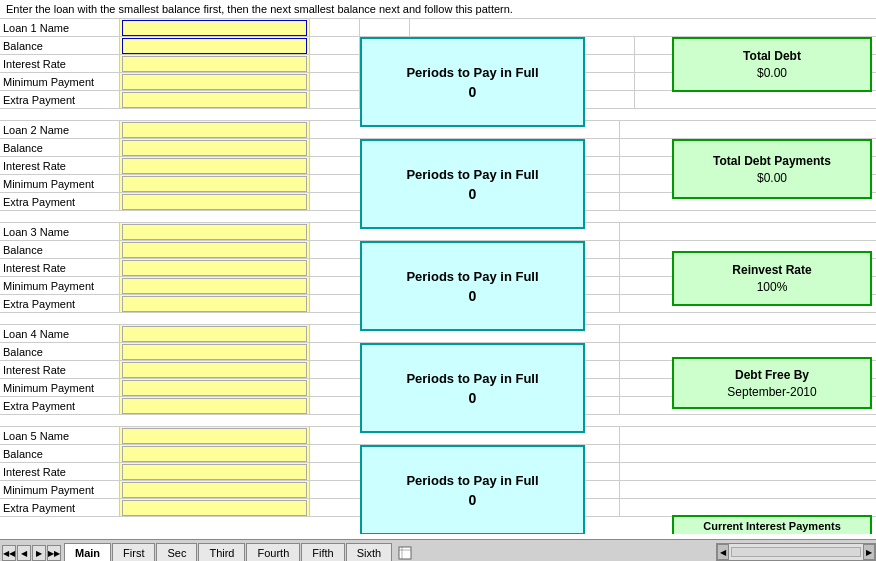  What do you see at coordinates (60, 28) in the screenshot?
I see `loan1-name-label: Loan 1 Name` at bounding box center [60, 28].